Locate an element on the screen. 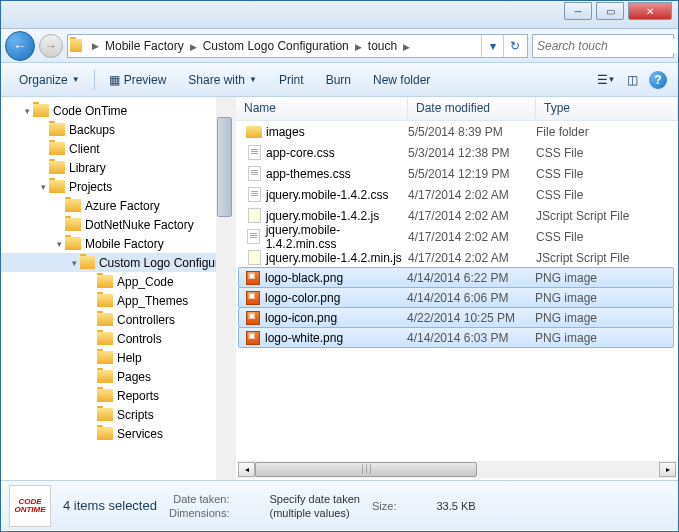 The height and width of the screenshot is (532, 679). burn-button: Burn is located at coordinates (338, 80).